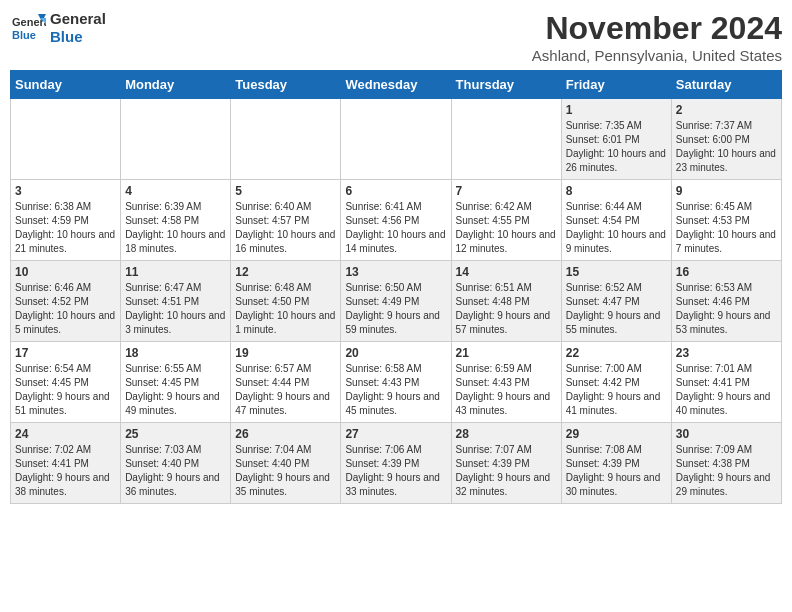 The height and width of the screenshot is (612, 792). I want to click on calendar-cell: 21Sunrise: 6:59 AM Sunset: 4:43 PM Dayli…, so click(506, 382).